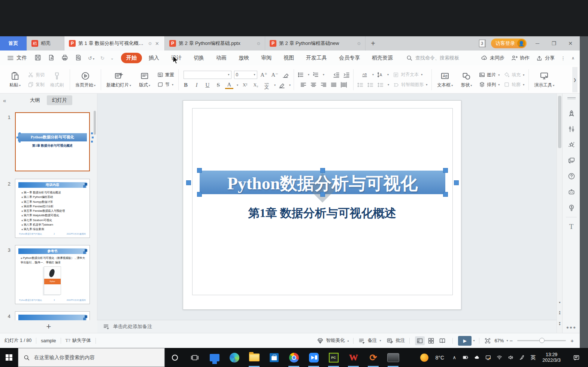 Image resolution: width=588 pixels, height=367 pixels. I want to click on fit-slide-button, so click(488, 341).